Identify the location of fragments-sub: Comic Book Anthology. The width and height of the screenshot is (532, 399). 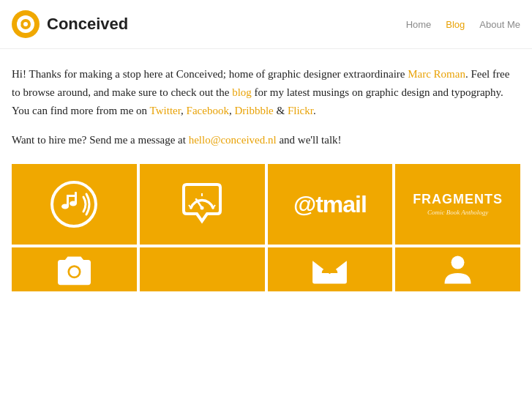
(458, 212).